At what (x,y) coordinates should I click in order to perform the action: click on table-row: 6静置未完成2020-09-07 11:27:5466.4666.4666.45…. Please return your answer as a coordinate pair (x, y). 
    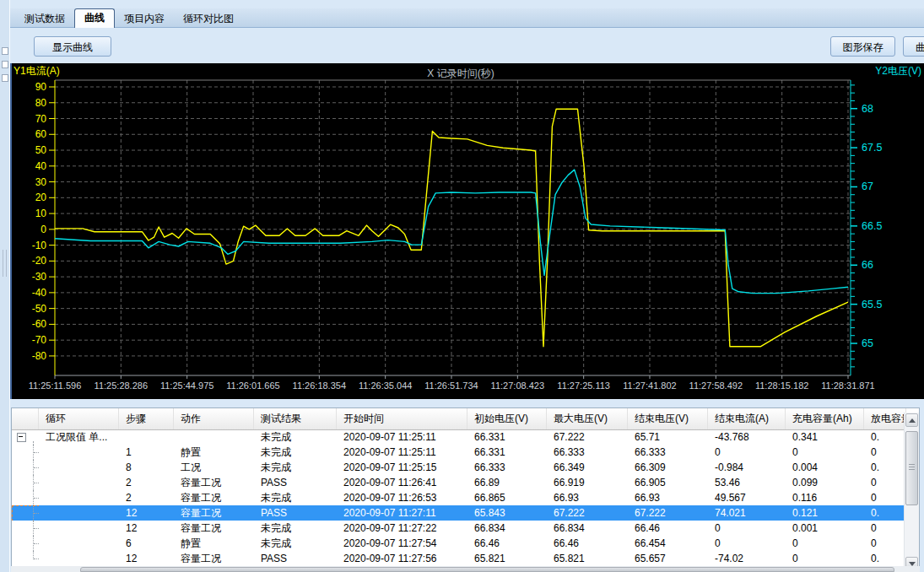
    Looking at the image, I should click on (458, 543).